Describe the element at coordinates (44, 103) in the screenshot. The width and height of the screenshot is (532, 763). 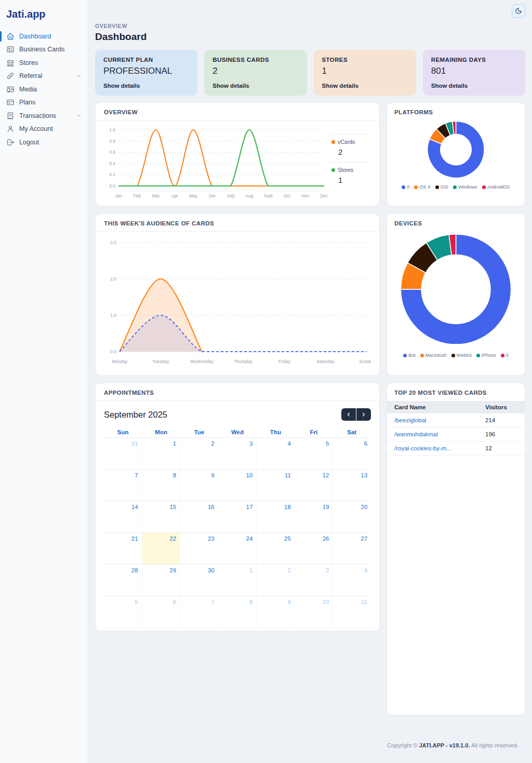
I see `sidebar-item-plans: Plans` at that location.